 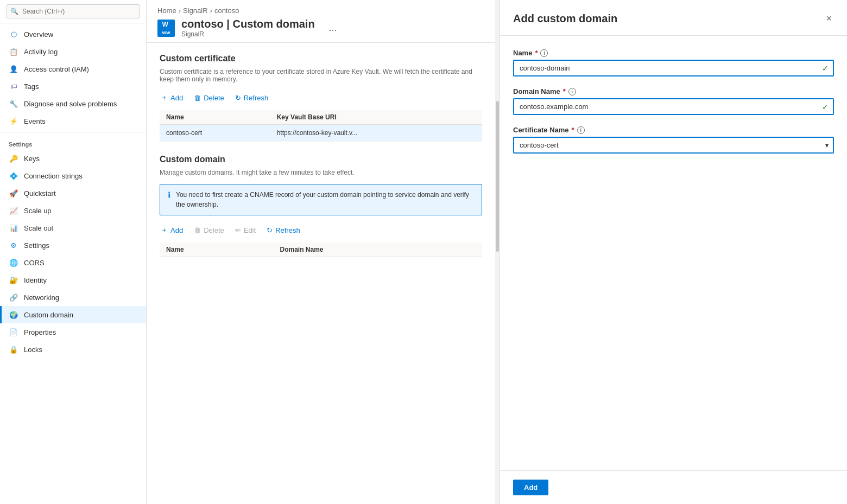 What do you see at coordinates (673, 68) in the screenshot?
I see `name-input` at bounding box center [673, 68].